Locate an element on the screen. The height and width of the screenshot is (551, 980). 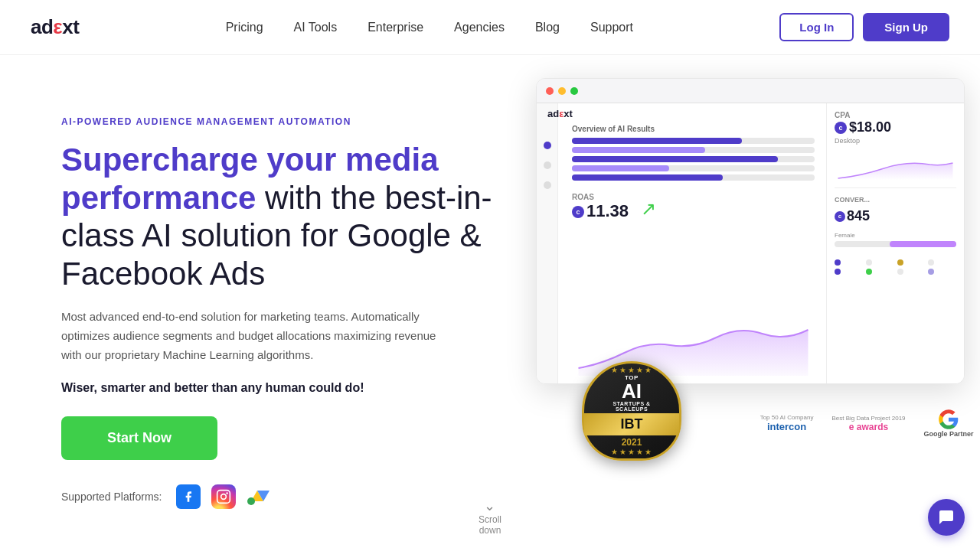
hero-headline: Supercharge your media performance with … is located at coordinates (306, 217).